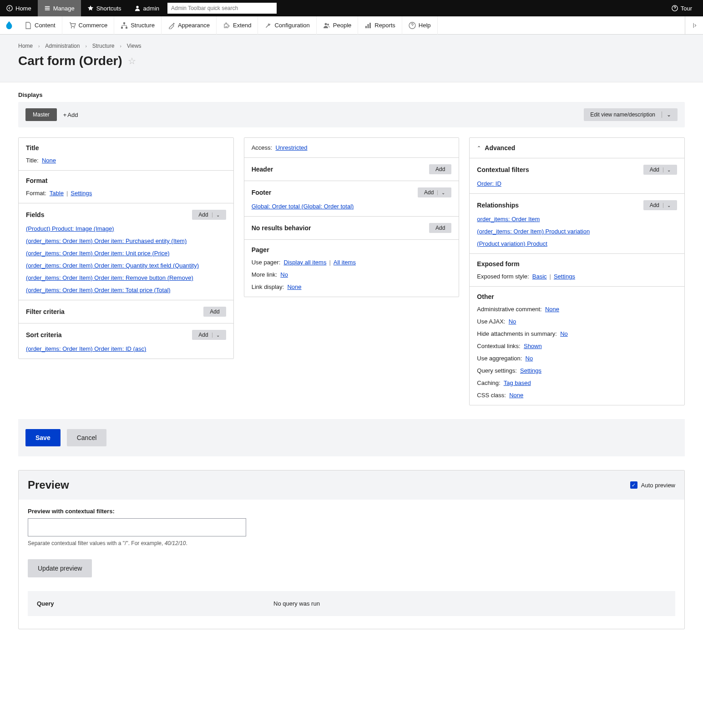 The width and height of the screenshot is (703, 728). What do you see at coordinates (631, 115) in the screenshot?
I see `edit-view-name-button: Edit view name/description ⌄` at bounding box center [631, 115].